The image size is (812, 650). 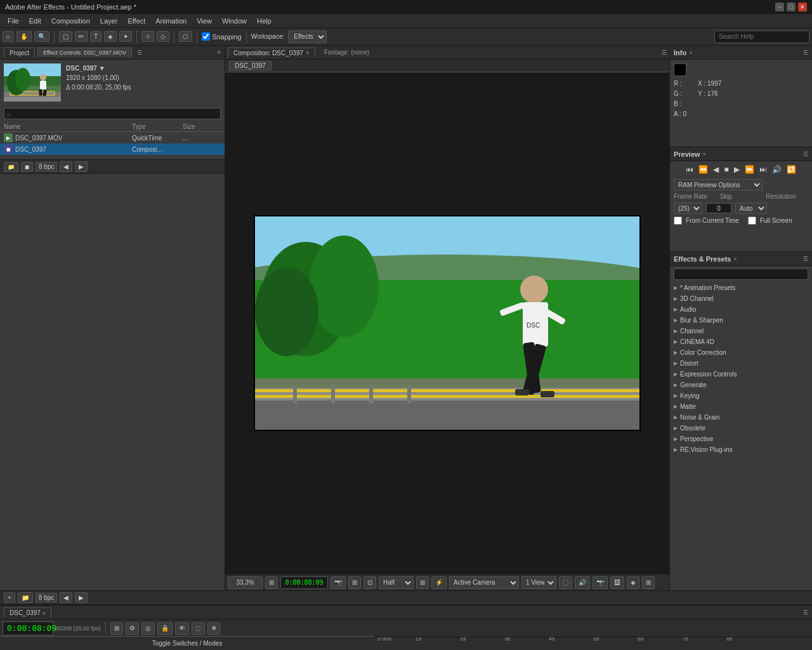 What do you see at coordinates (741, 428) in the screenshot?
I see `effects-category-13: ▶ Obsolete` at bounding box center [741, 428].